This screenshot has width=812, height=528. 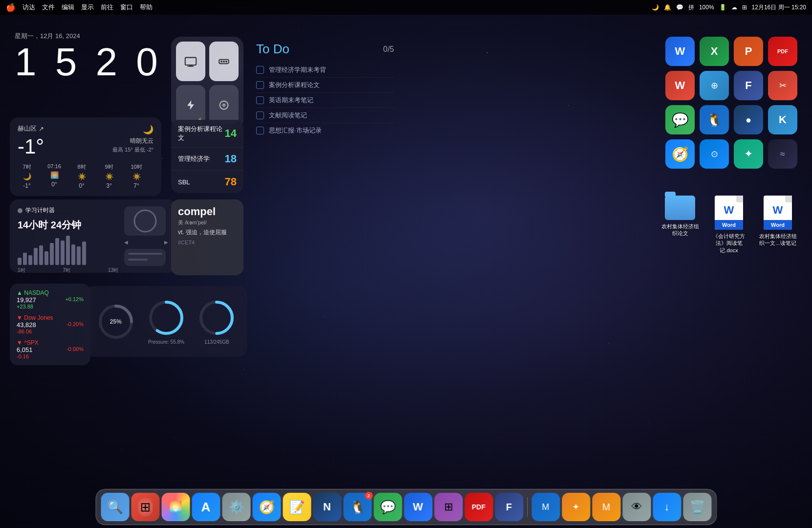 What do you see at coordinates (50, 325) in the screenshot?
I see `stock-row-1: ▼ Dow Jones 43,828 -0.20% -86.06` at bounding box center [50, 325].